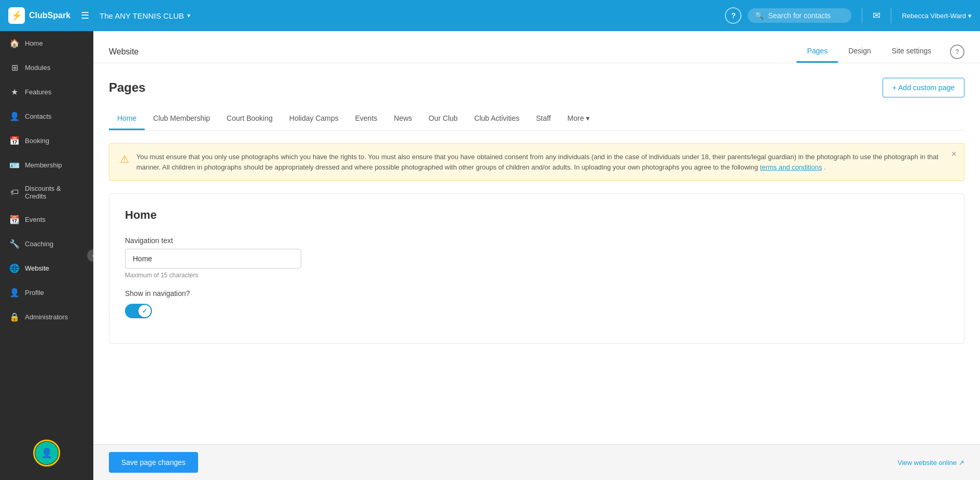  I want to click on show-in-nav-group: Show in navigation? ✓, so click(537, 304).